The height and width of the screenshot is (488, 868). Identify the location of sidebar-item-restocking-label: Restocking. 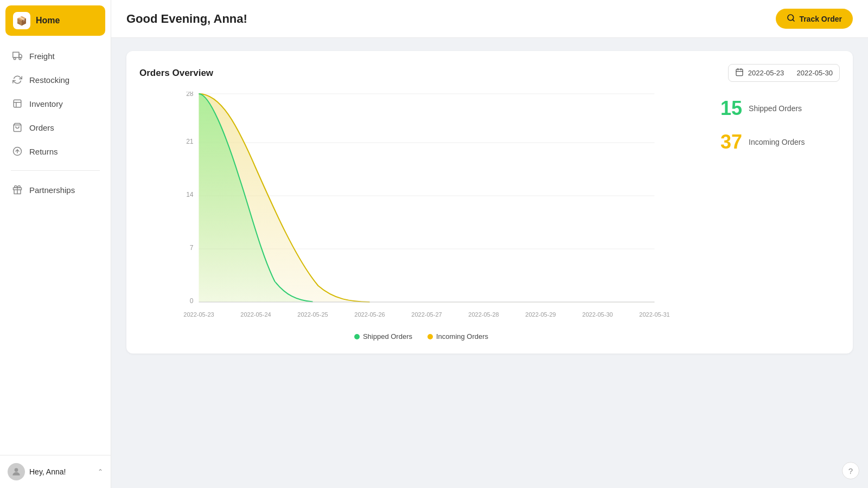
(49, 80).